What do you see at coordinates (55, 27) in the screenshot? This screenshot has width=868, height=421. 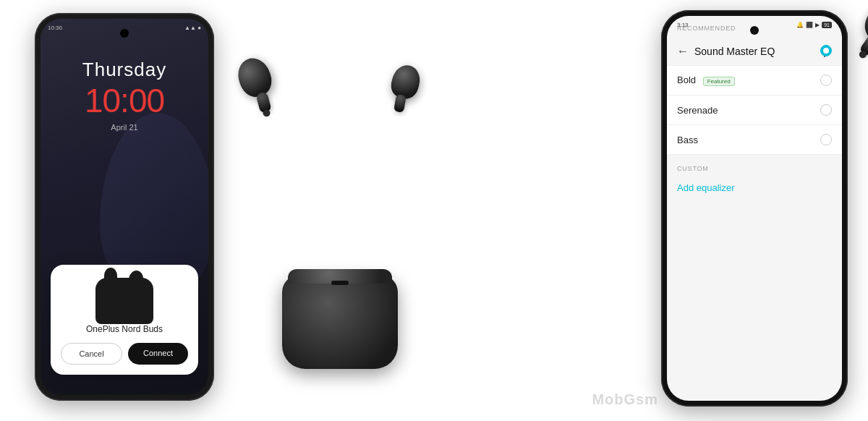 I see `status-time-left: 10:30` at bounding box center [55, 27].